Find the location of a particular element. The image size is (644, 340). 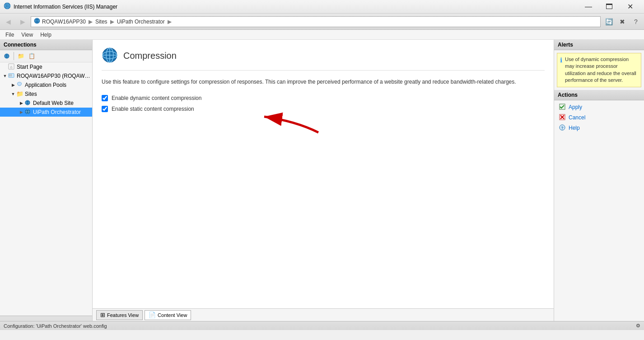

content-view-icon: 📄 is located at coordinates (152, 315).